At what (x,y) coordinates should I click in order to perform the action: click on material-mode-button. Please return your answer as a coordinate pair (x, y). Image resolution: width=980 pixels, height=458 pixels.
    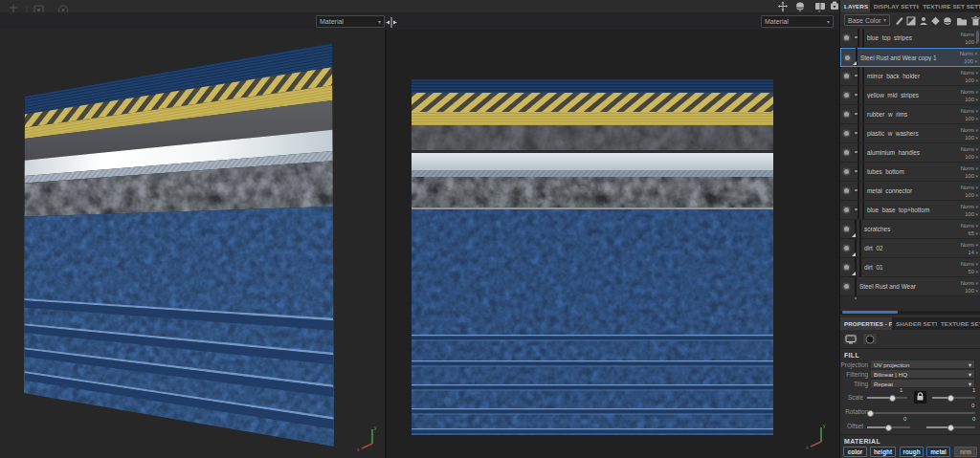
    Looking at the image, I should click on (851, 338).